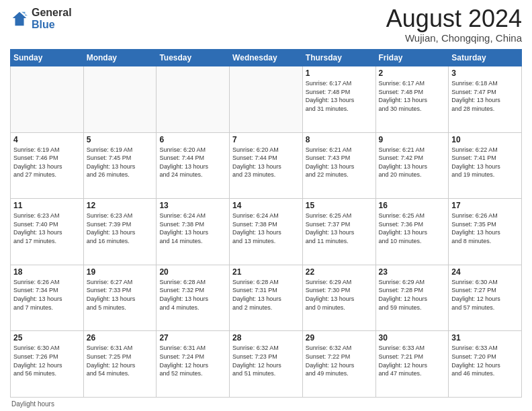 The width and height of the screenshot is (532, 411). What do you see at coordinates (120, 205) in the screenshot?
I see `day-number: 12` at bounding box center [120, 205].